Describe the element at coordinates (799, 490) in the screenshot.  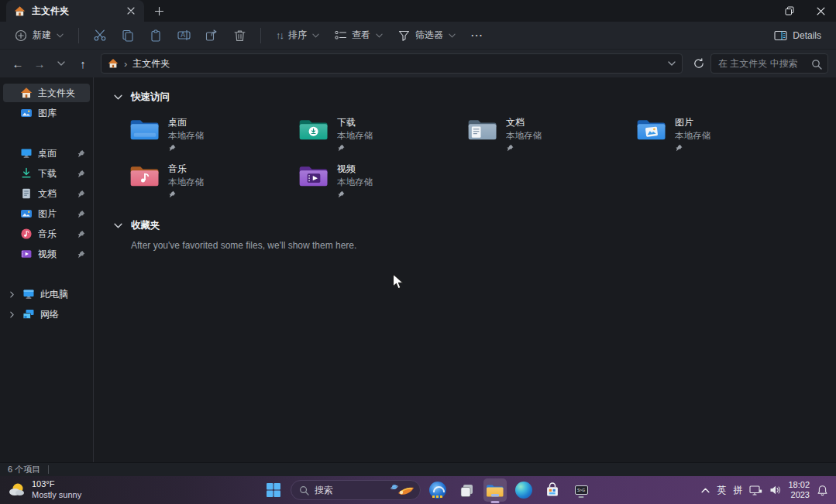
I see `clock: 18:02 2023` at that location.